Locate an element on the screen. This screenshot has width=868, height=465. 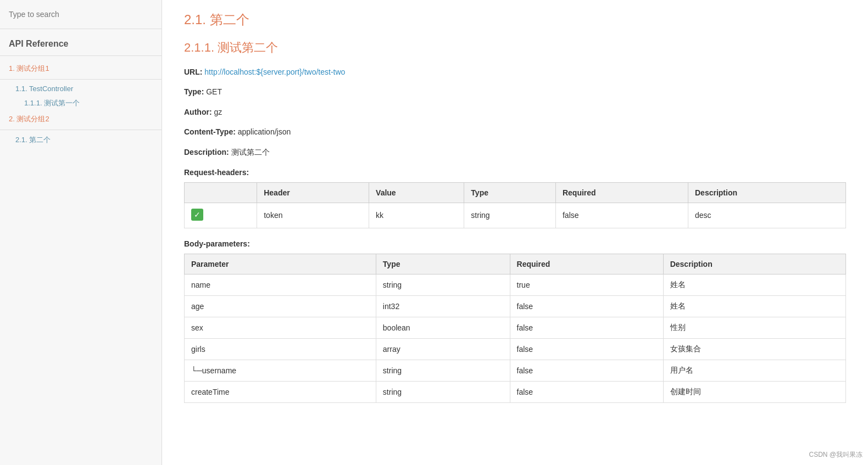
table-row: sex boolean false 性别 is located at coordinates (515, 327).